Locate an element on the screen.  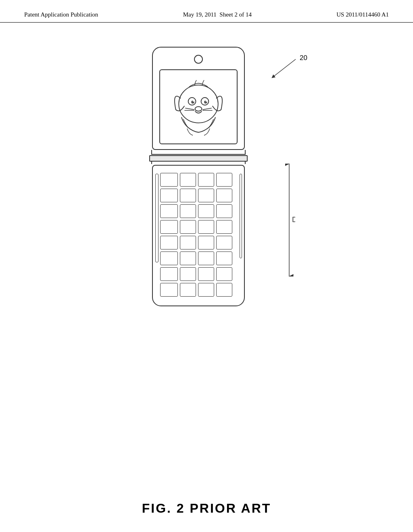
left-side-rail is located at coordinates (157, 218).